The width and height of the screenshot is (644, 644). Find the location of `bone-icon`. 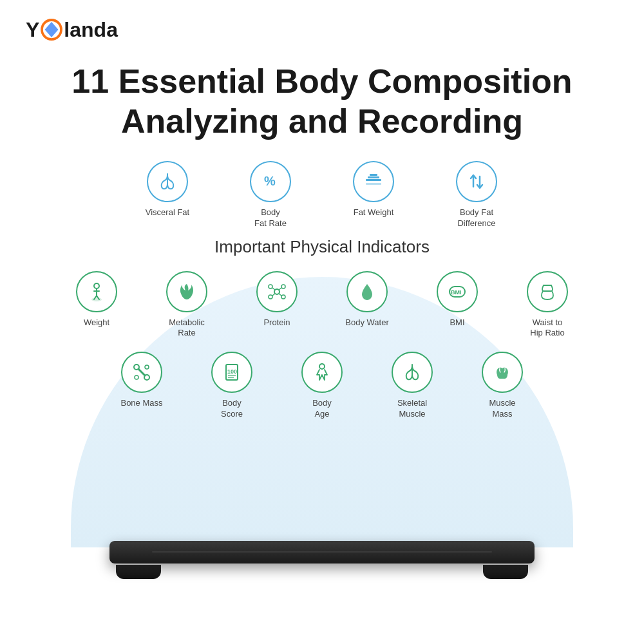

bone-icon is located at coordinates (142, 372).